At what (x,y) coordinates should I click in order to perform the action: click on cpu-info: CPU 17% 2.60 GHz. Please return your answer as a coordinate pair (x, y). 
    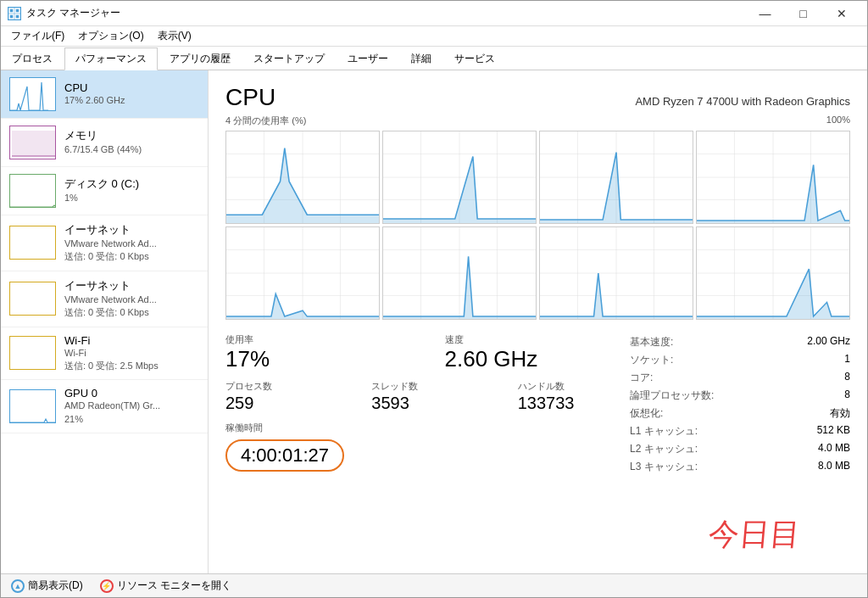
    Looking at the image, I should click on (132, 94).